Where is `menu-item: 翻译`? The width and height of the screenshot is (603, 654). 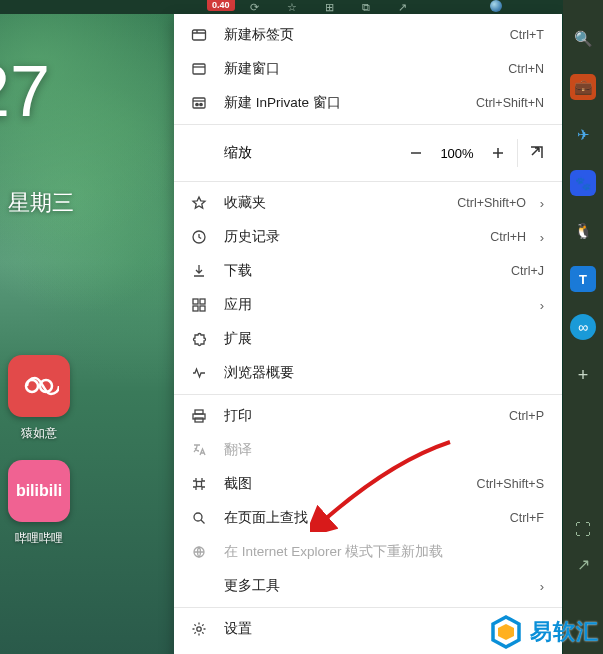
menu-item: 翻译 is located at coordinates (368, 450).